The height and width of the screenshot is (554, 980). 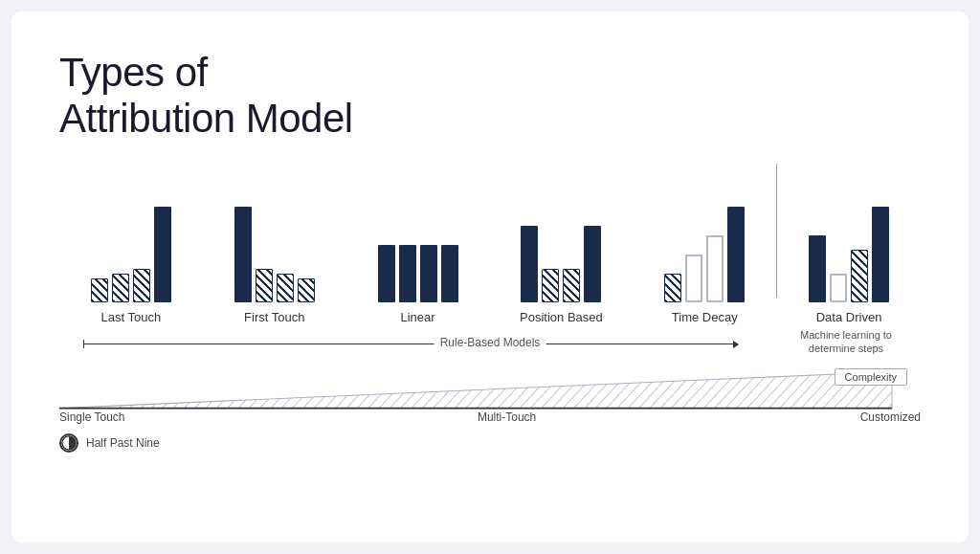 What do you see at coordinates (507, 417) in the screenshot?
I see `multi-touch-label: Multi-Touch` at bounding box center [507, 417].